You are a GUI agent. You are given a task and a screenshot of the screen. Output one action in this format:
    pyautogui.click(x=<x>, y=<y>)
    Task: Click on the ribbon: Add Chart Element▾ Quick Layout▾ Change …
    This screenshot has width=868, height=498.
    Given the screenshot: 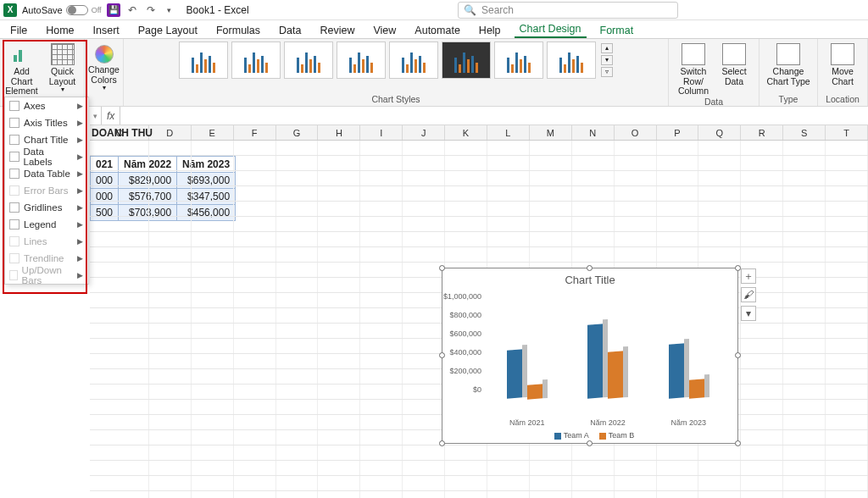 What is the action you would take?
    pyautogui.click(x=434, y=73)
    